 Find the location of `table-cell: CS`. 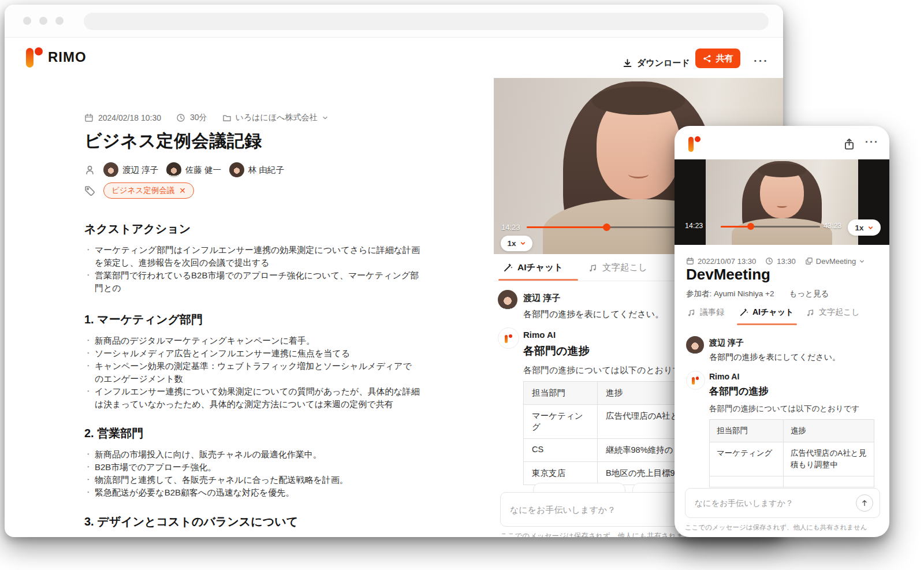

table-cell: CS is located at coordinates (561, 450).